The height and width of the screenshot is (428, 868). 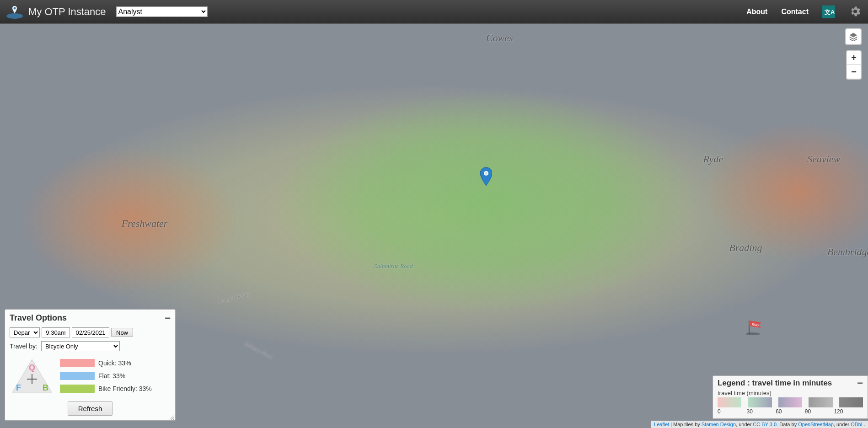 I want to click on odbl-link: ODbL, so click(x=857, y=424).